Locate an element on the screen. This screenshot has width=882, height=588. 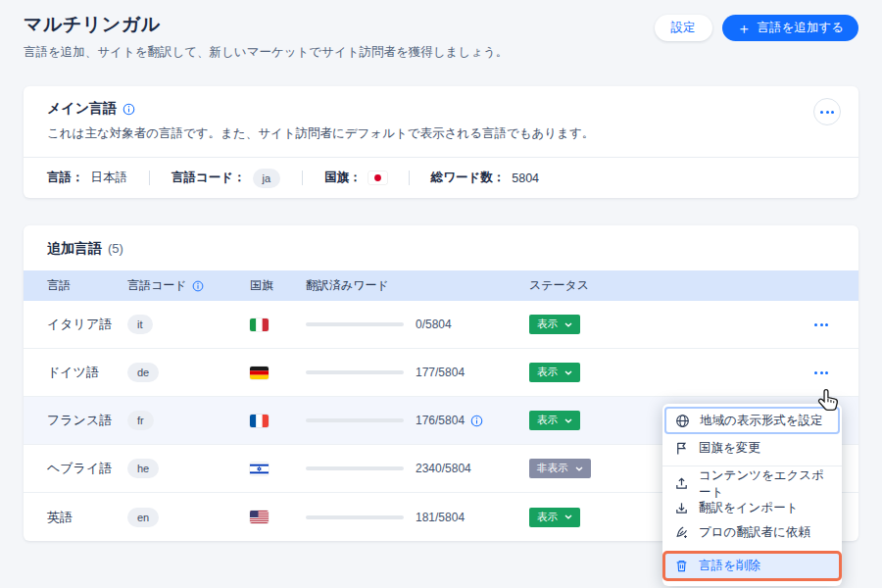
flag-italy-icon is located at coordinates (259, 325).